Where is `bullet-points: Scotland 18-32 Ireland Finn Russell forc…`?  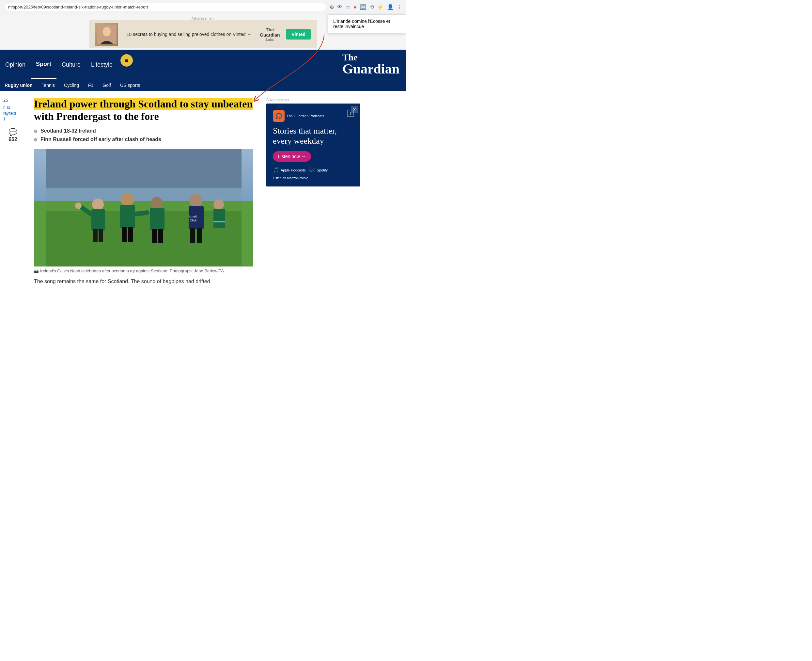
bullet-points: Scotland 18-32 Ireland Finn Russell forc… is located at coordinates (144, 135).